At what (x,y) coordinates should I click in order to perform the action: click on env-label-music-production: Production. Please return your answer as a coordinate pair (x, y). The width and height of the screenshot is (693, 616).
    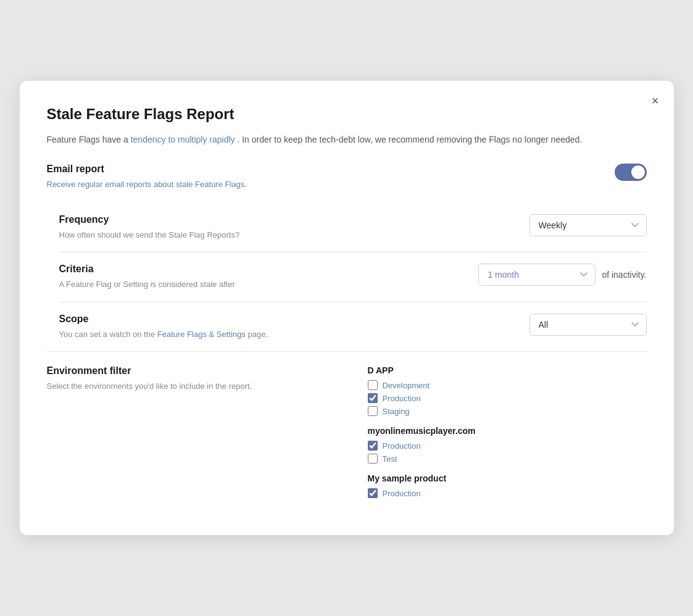
    Looking at the image, I should click on (402, 446).